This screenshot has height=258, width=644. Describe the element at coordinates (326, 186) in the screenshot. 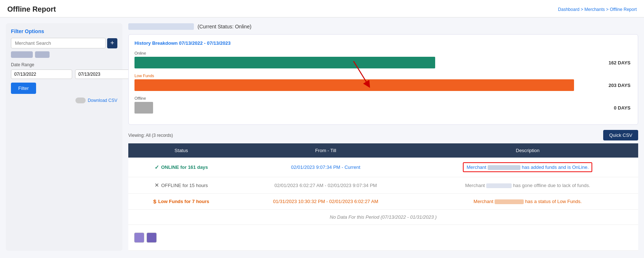

I see `from-till-cell-offline: 02/01/2023 6:02:27 AM - 02/01/2023 9:07:…` at that location.